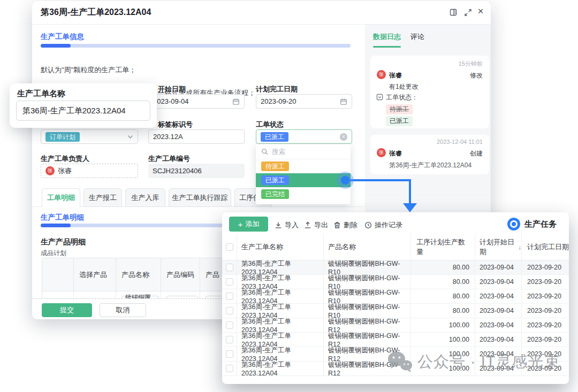 Image resolution: width=578 pixels, height=392 pixels. I want to click on log-entry-create: 2023-12-04 11:01 张 张睿 创建 第36周-生产工单2023.1…, so click(430, 155).